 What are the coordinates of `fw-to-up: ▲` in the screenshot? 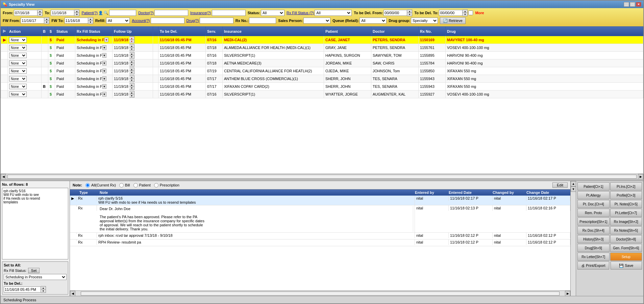 It's located at (91, 19).